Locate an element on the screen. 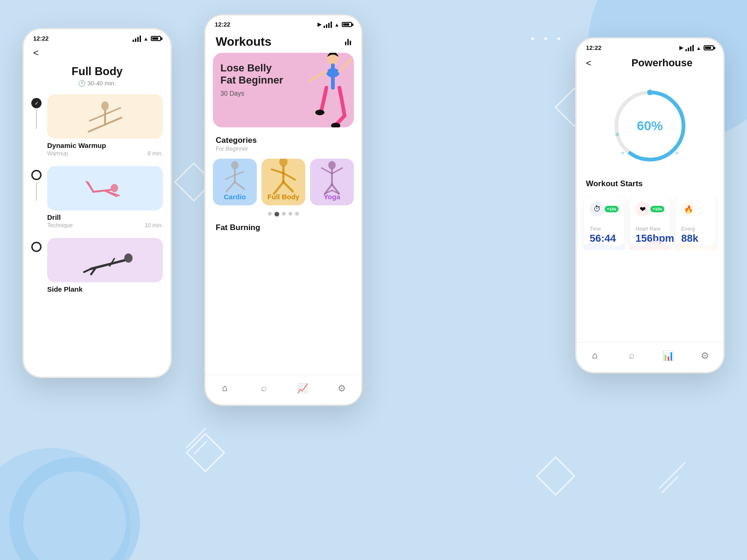 This screenshot has width=747, height=560. workout-card-img-warmup is located at coordinates (105, 117).